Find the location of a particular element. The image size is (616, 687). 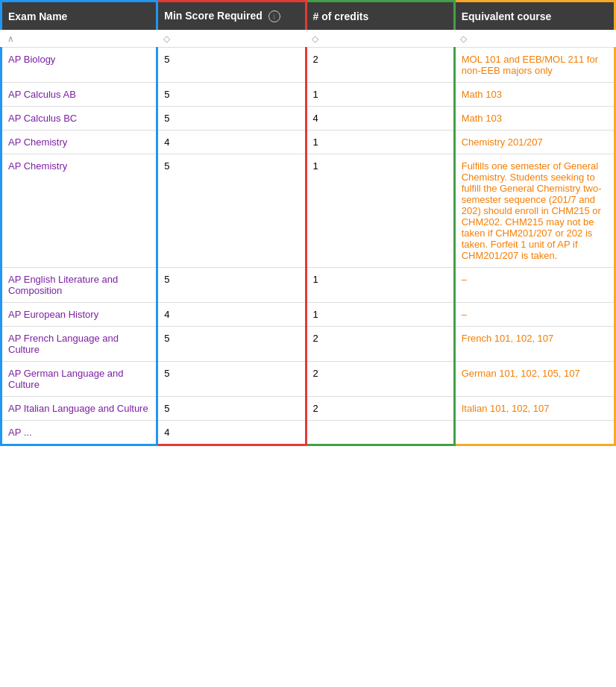

exam-link: AP Biology is located at coordinates (31, 60).